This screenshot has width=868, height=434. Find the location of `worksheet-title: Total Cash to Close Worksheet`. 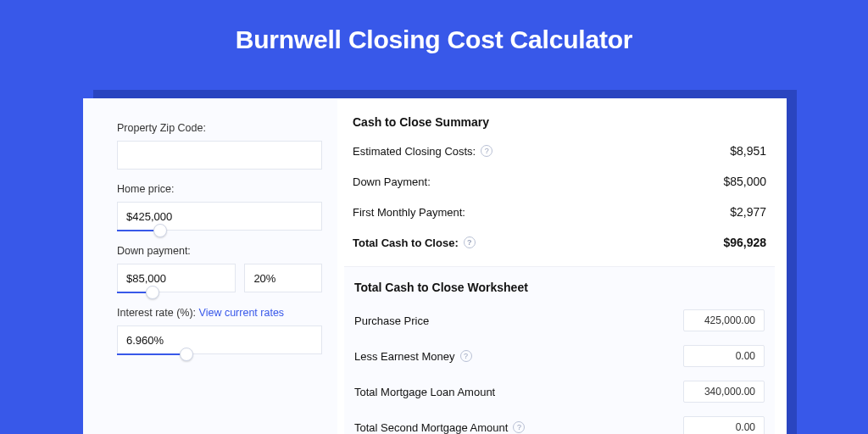

worksheet-title: Total Cash to Close Worksheet is located at coordinates (560, 287).